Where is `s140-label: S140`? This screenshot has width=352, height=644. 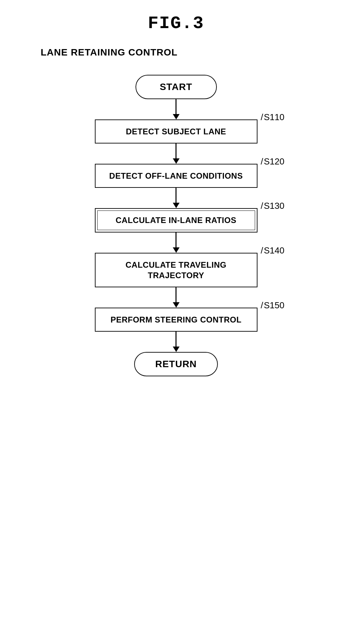 s140-label: S140 is located at coordinates (273, 250).